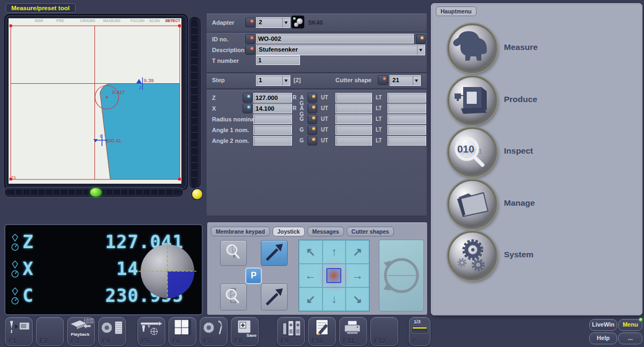 This screenshot has height=347, width=644. I want to click on fkey-f1: F1, so click(19, 331).